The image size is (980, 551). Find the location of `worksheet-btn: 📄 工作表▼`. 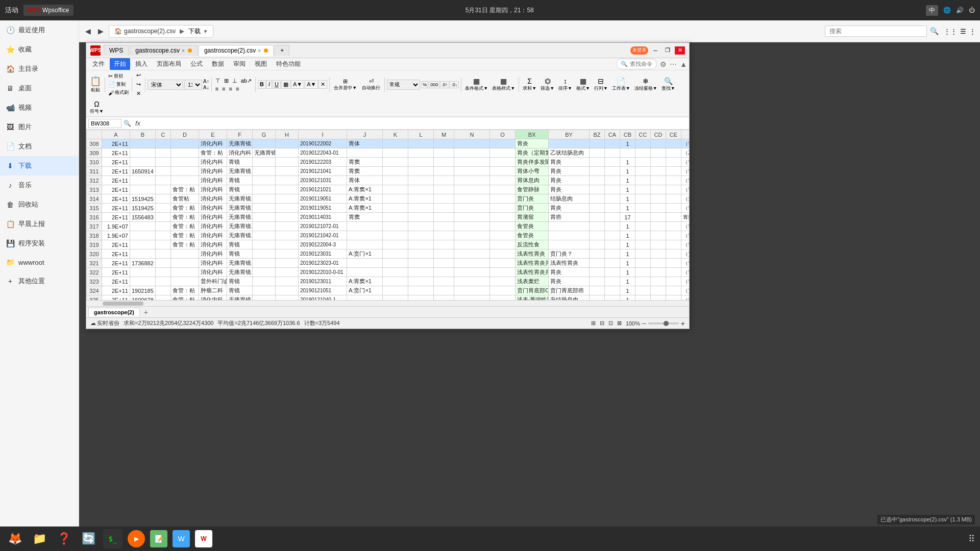

worksheet-btn: 📄 工作表▼ is located at coordinates (621, 85).